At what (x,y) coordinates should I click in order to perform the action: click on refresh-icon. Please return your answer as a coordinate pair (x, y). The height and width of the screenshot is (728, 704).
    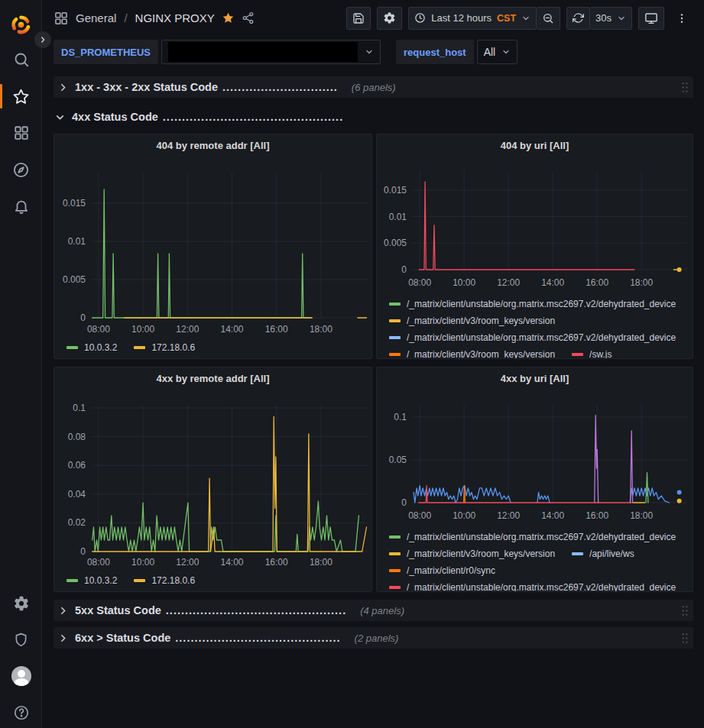
    Looking at the image, I should click on (578, 18).